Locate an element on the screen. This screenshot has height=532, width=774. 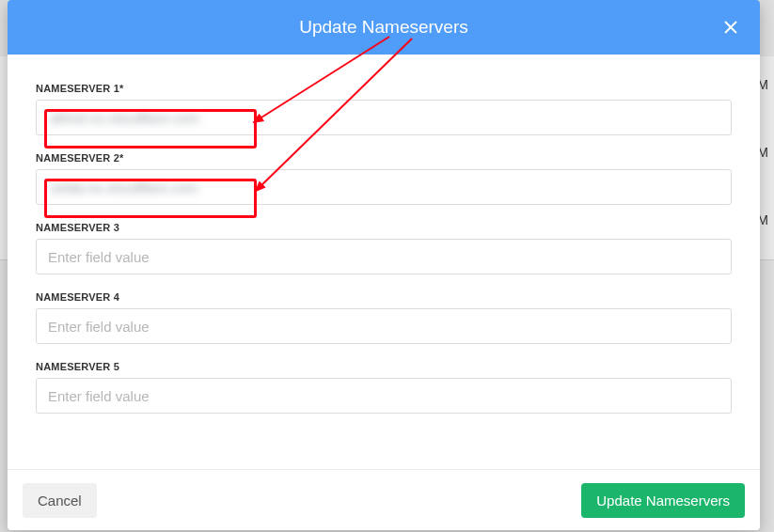
nameserver-4-input is located at coordinates (384, 326).